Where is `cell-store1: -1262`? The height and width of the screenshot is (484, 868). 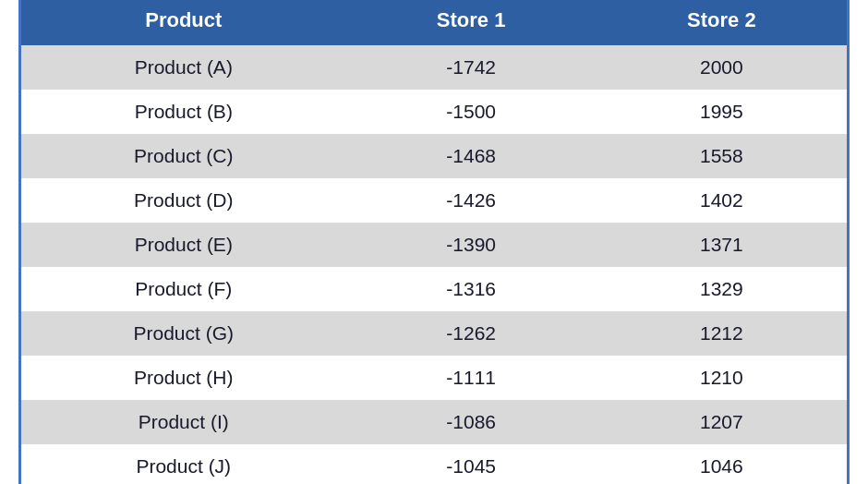
cell-store1: -1262 is located at coordinates (471, 333).